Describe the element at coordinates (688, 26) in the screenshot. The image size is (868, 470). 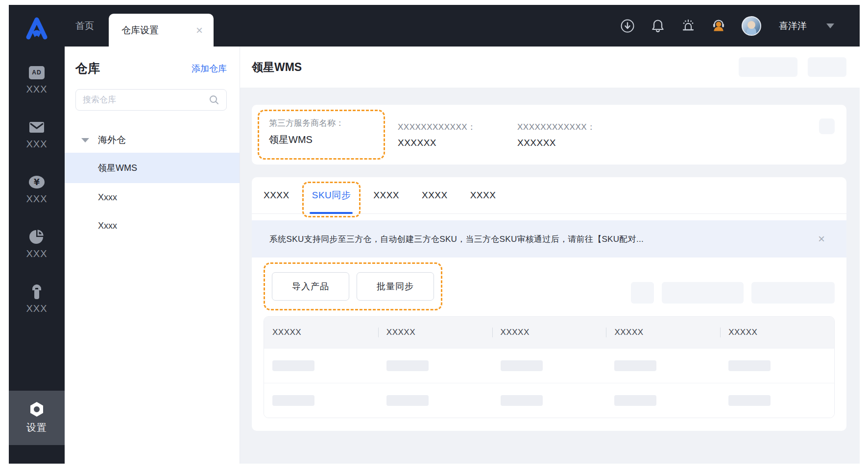
I see `siren-icon` at that location.